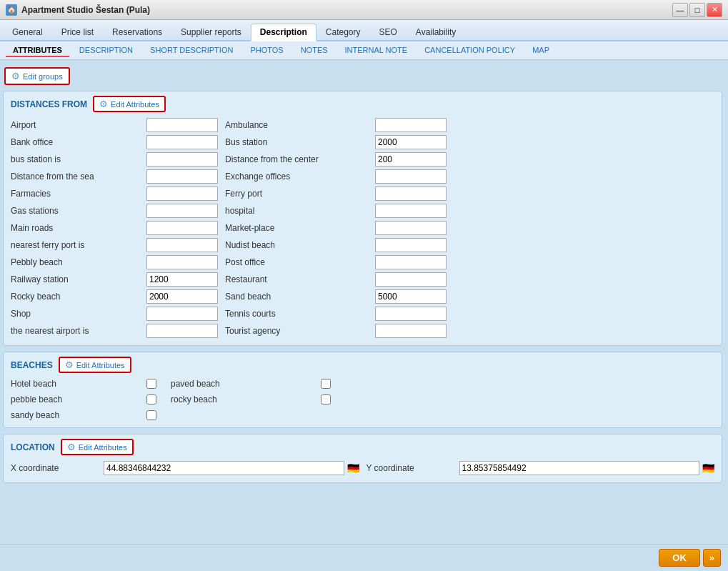 Image resolution: width=728 pixels, height=571 pixels. What do you see at coordinates (75, 245) in the screenshot?
I see `nearest-ferry-label: nearest ferry port is` at bounding box center [75, 245].